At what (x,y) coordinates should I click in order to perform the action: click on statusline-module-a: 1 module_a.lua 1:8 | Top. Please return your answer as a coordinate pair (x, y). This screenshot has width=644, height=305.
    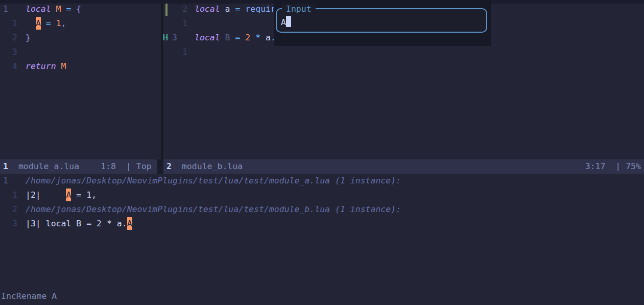
    Looking at the image, I should click on (79, 167).